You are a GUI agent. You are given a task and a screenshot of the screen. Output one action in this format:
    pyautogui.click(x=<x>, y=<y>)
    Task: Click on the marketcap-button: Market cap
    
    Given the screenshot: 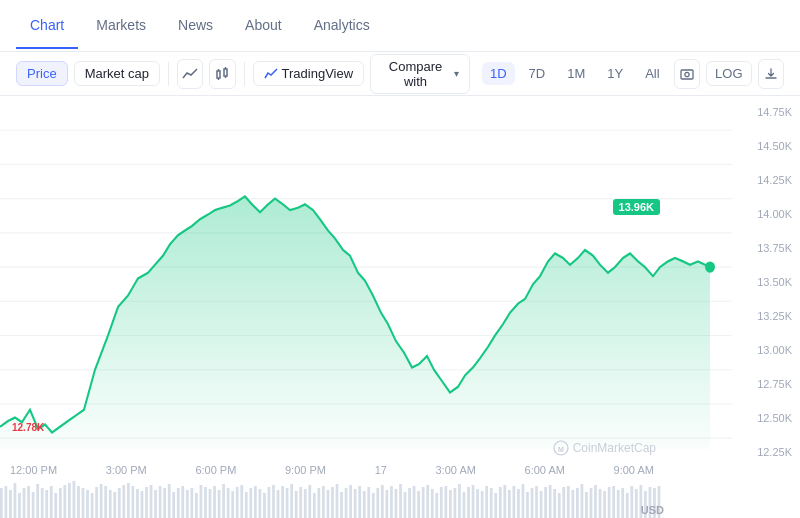 What is the action you would take?
    pyautogui.click(x=117, y=74)
    